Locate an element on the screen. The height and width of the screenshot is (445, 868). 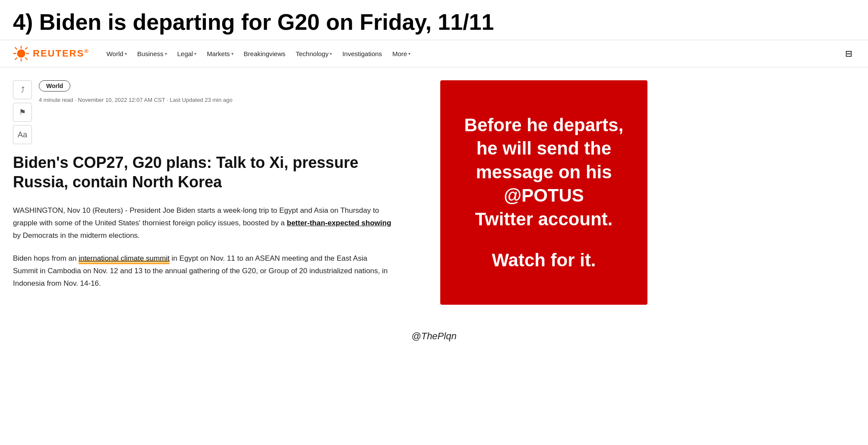
nav-item-world: World ▾ is located at coordinates (117, 54).